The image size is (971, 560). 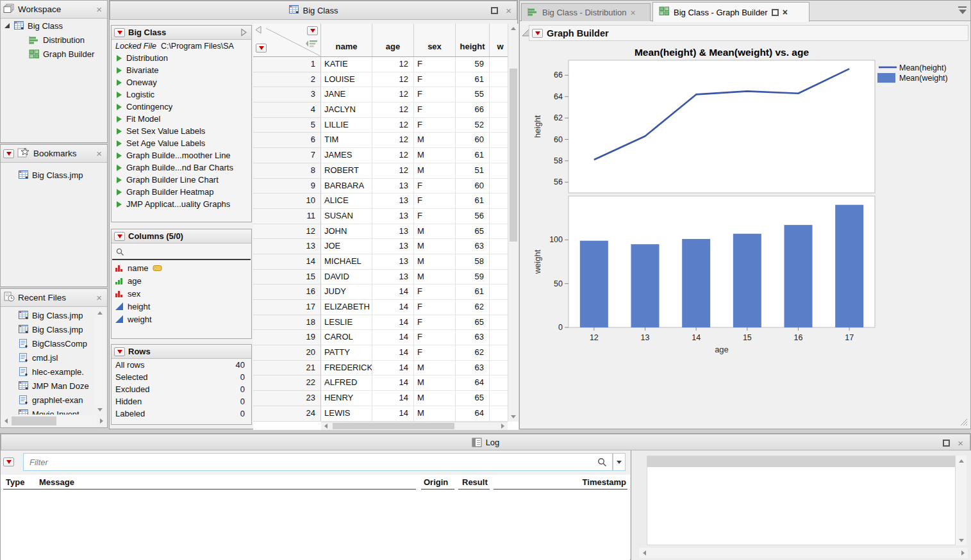 I want to click on bookmark-item: Big Class.jmp, so click(x=54, y=175).